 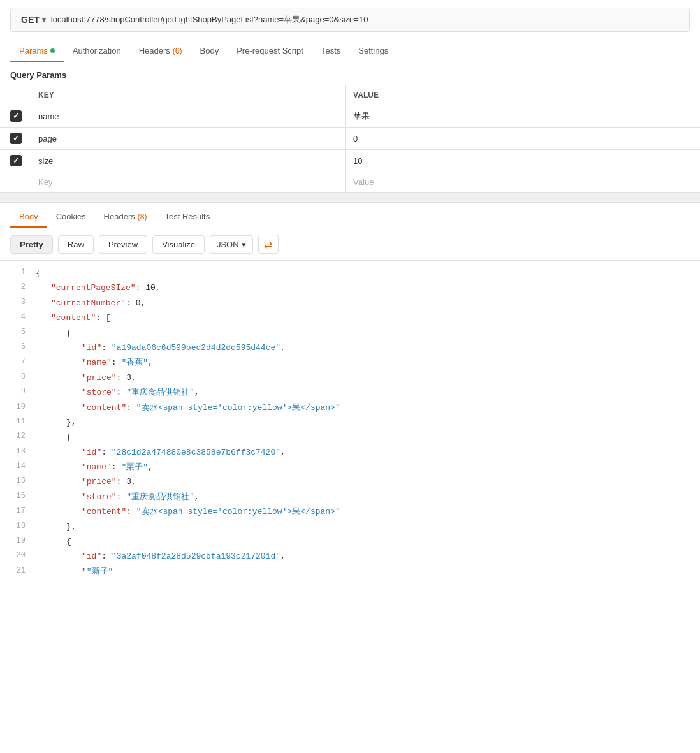 What do you see at coordinates (350, 571) in the screenshot?
I see `json-line-21: 21 ""新子"` at bounding box center [350, 571].